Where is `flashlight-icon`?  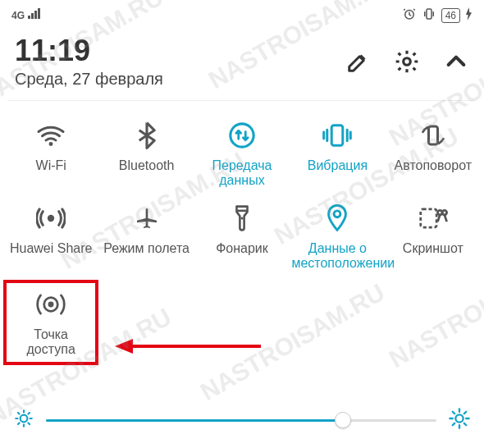
flashlight-icon is located at coordinates (242, 218).